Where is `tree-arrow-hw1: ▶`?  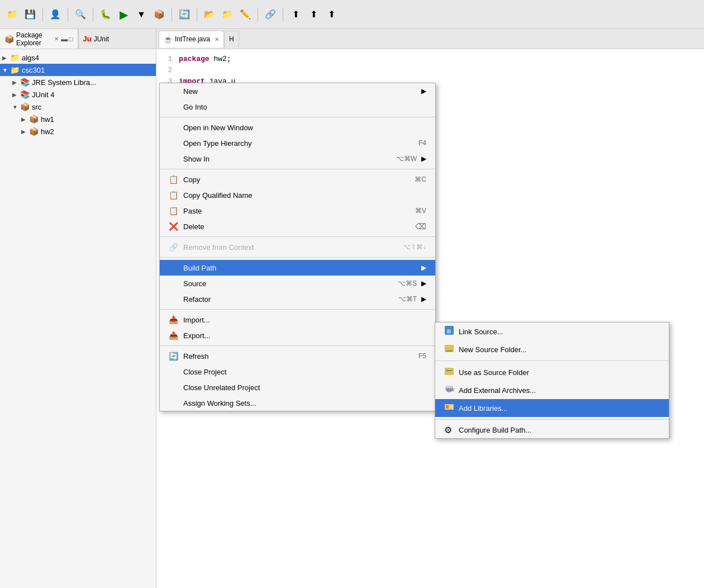
tree-arrow-hw1: ▶ is located at coordinates (25, 120).